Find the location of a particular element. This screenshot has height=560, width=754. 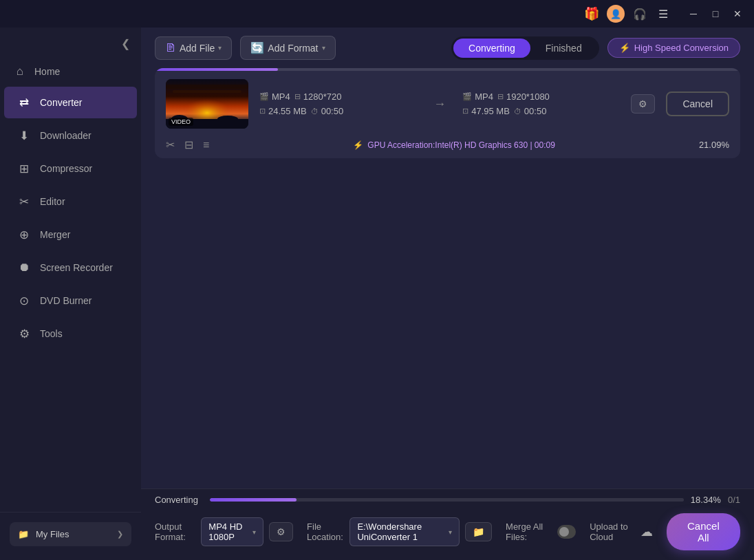

progress-count: 0/1 is located at coordinates (734, 499).